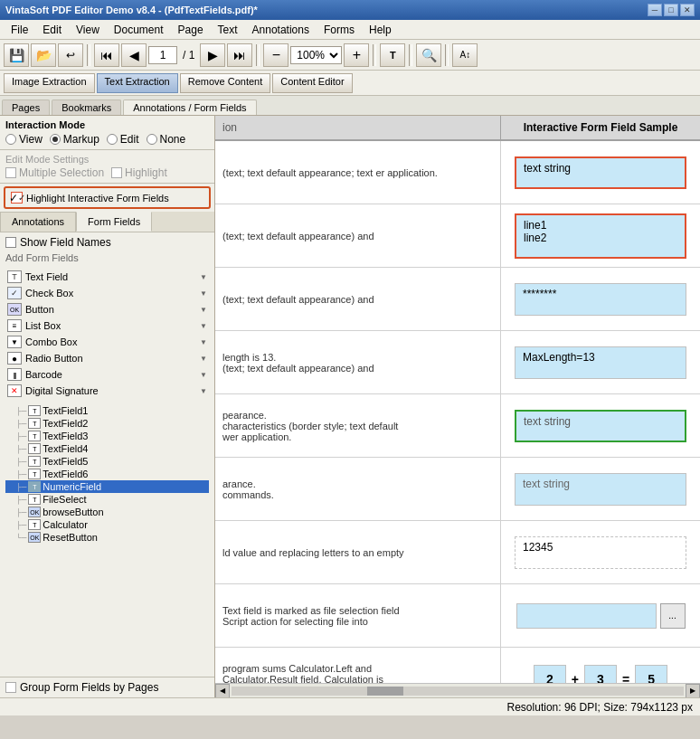 The width and height of the screenshot is (700, 739). I want to click on field-type-button: OK Button ▼, so click(107, 309).